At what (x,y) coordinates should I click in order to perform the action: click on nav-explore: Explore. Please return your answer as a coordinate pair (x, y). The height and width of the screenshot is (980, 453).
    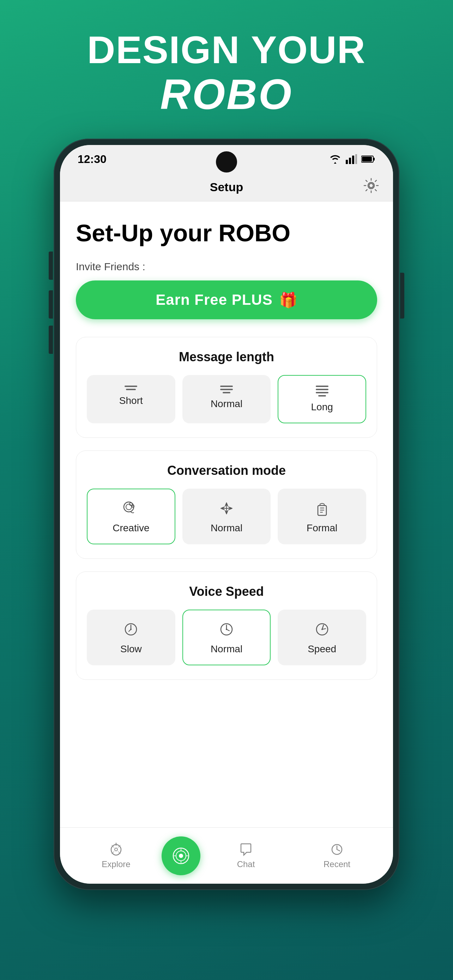
    Looking at the image, I should click on (116, 856).